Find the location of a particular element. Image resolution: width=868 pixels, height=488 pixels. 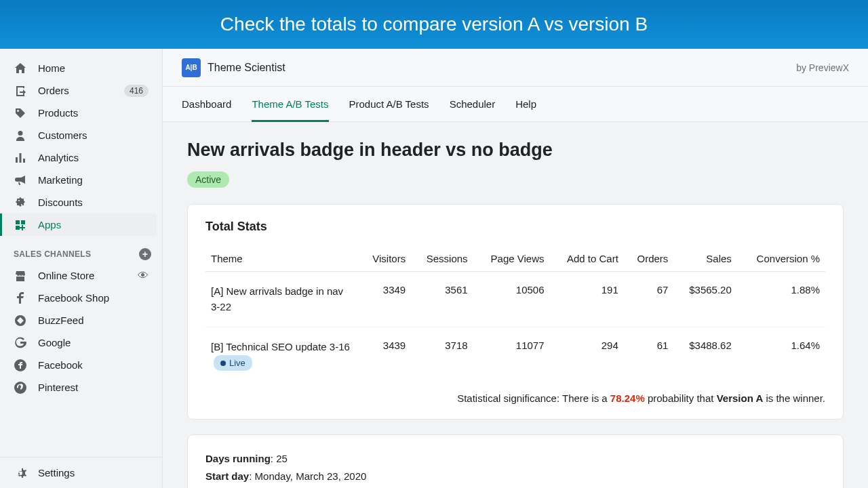

nav-label: Home is located at coordinates (94, 68).